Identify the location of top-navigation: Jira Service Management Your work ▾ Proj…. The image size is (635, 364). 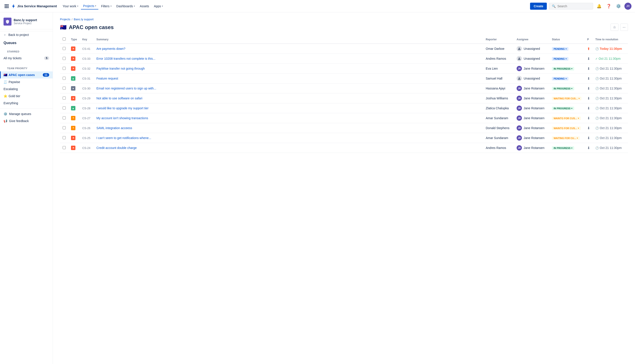
(318, 6).